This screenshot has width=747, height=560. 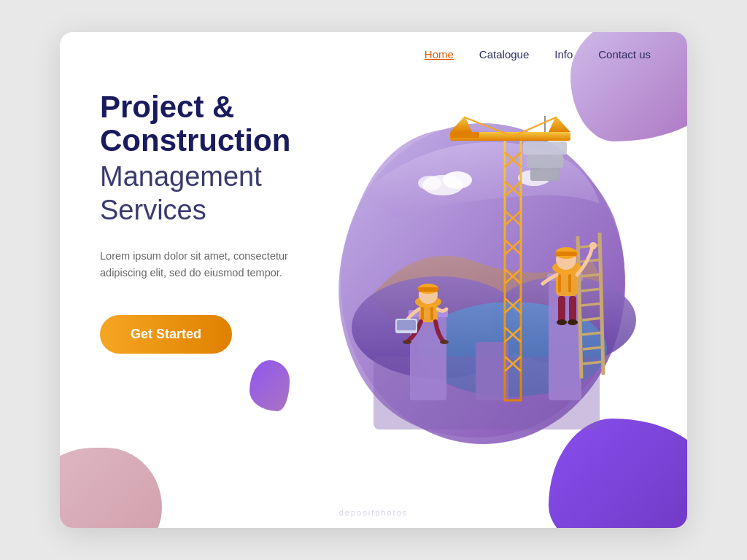 What do you see at coordinates (374, 513) in the screenshot?
I see `watermark-text: depositphotos` at bounding box center [374, 513].